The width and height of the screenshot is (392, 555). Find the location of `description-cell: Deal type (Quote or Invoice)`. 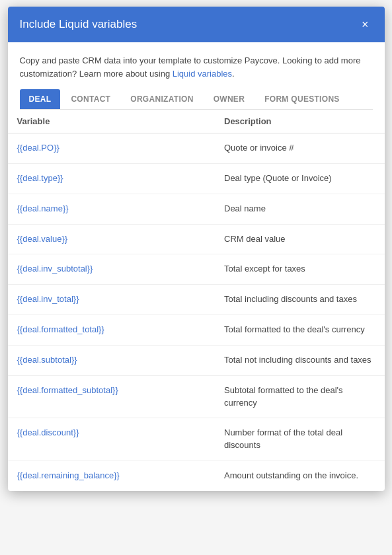

description-cell: Deal type (Quote or Invoice) is located at coordinates (300, 178).